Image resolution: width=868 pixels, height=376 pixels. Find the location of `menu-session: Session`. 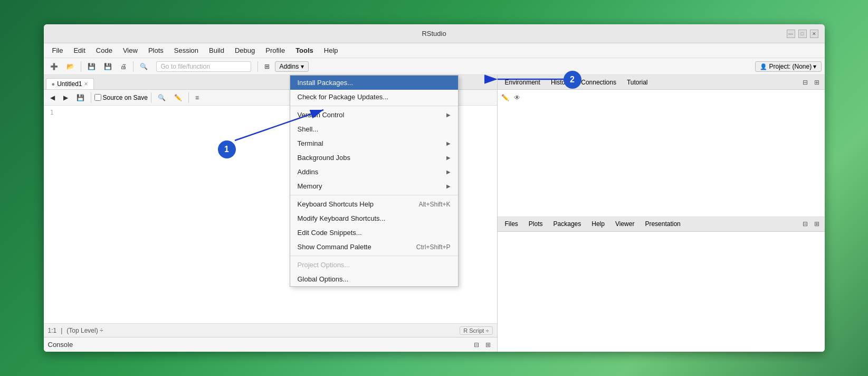

menu-session: Session is located at coordinates (186, 51).